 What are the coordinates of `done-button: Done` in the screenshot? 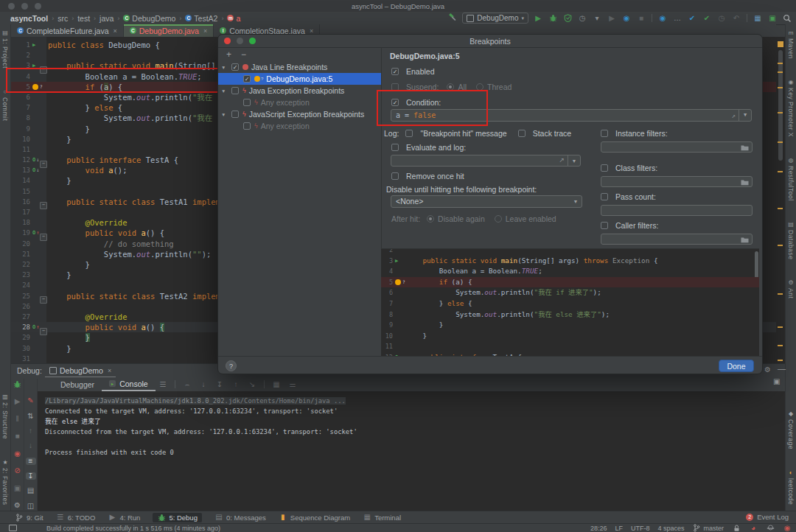 It's located at (736, 365).